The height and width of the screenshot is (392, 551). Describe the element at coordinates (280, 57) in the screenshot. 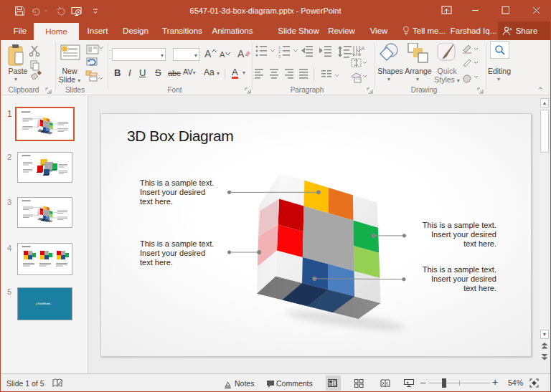

I see `svg-text: 3` at that location.